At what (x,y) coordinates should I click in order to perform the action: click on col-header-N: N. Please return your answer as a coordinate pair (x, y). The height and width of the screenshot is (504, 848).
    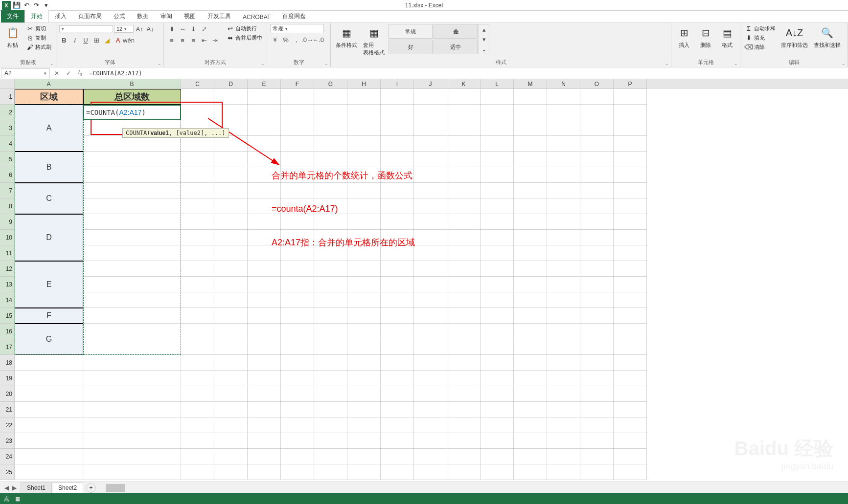
    Looking at the image, I should click on (564, 84).